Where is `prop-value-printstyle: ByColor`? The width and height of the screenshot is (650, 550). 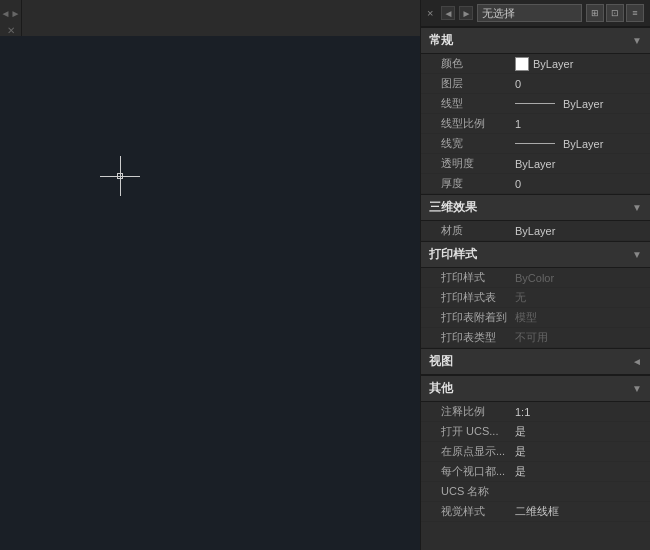 prop-value-printstyle: ByColor is located at coordinates (580, 278).